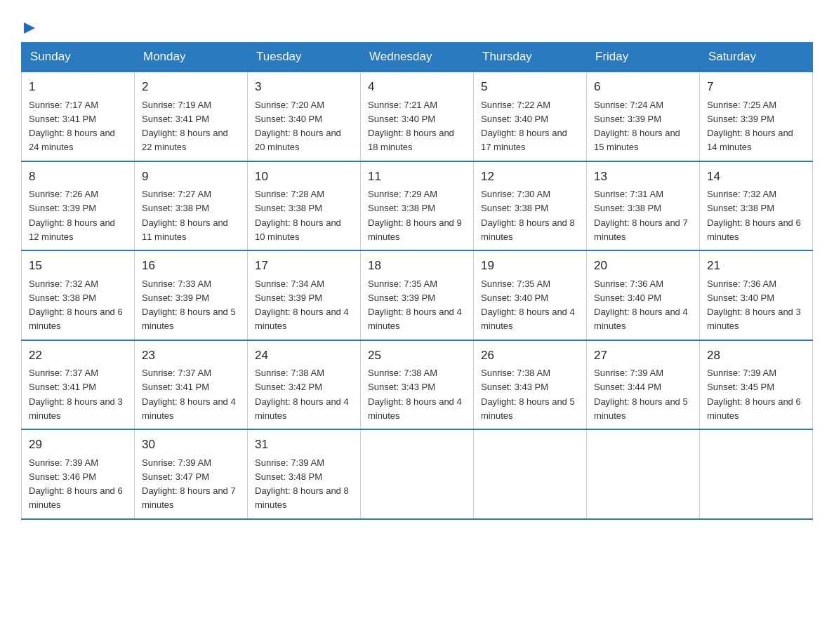 The height and width of the screenshot is (644, 834). Describe the element at coordinates (515, 194) in the screenshot. I see `cell-sunrise: Sunrise: 7:30 AM` at that location.